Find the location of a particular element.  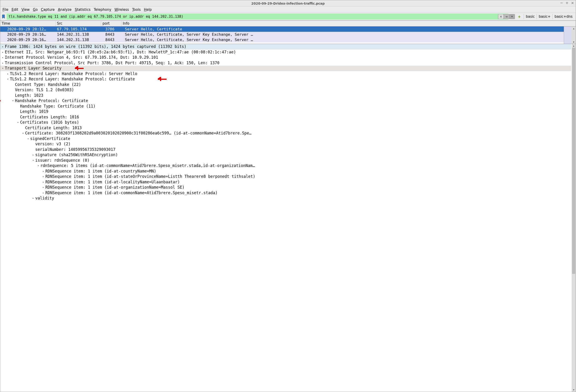

tree-certificate: ▾Certificate: 308203f1308202d9a003020102… is located at coordinates (286, 133).